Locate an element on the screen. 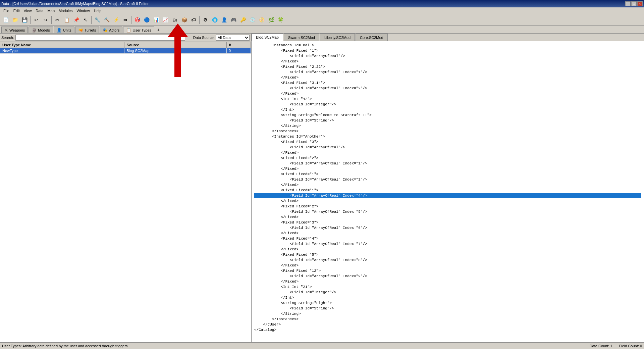 This screenshot has height=349, width=644. minimize-button: ─ is located at coordinates (628, 4).